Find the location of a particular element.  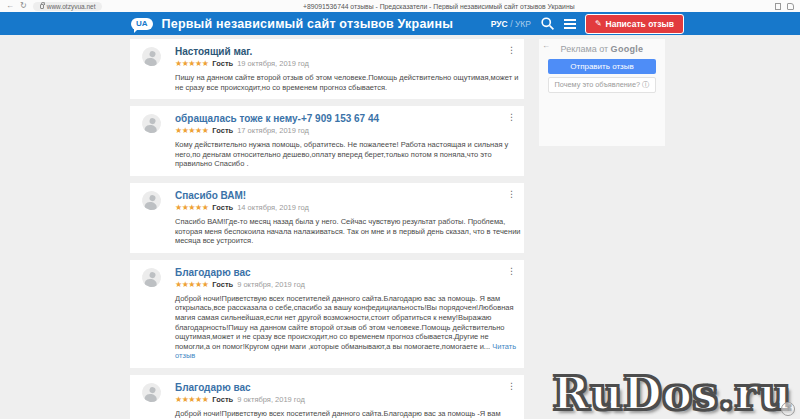

review-card: ⋮ Настоящий маг. ★★★★★ Гость 19 октября,… is located at coordinates (327, 69).